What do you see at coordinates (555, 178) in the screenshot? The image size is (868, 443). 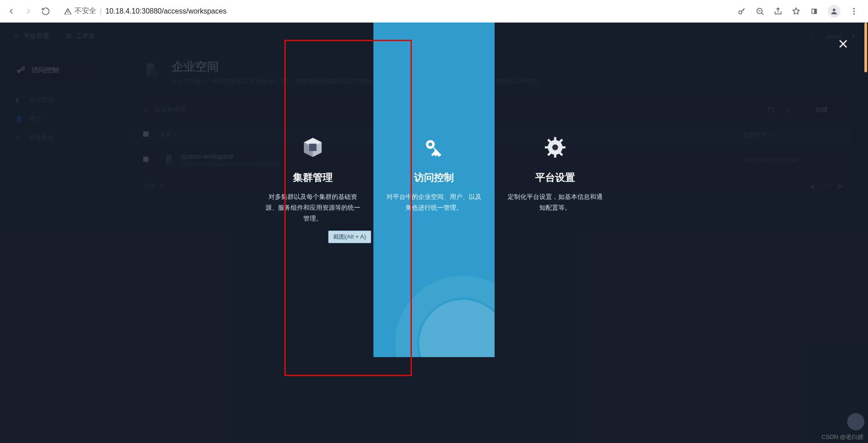 I see `card-title: 平台设置` at bounding box center [555, 178].